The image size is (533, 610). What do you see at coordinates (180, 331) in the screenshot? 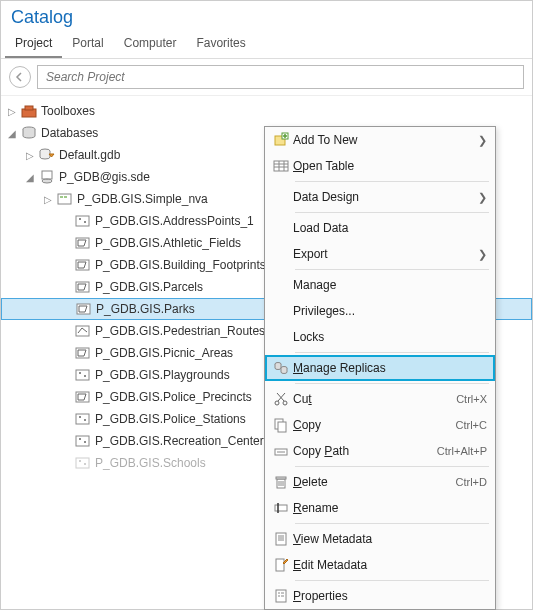
I see `tree-label: P_GDB.GIS.Pedestrian_Routes` at bounding box center [180, 331].